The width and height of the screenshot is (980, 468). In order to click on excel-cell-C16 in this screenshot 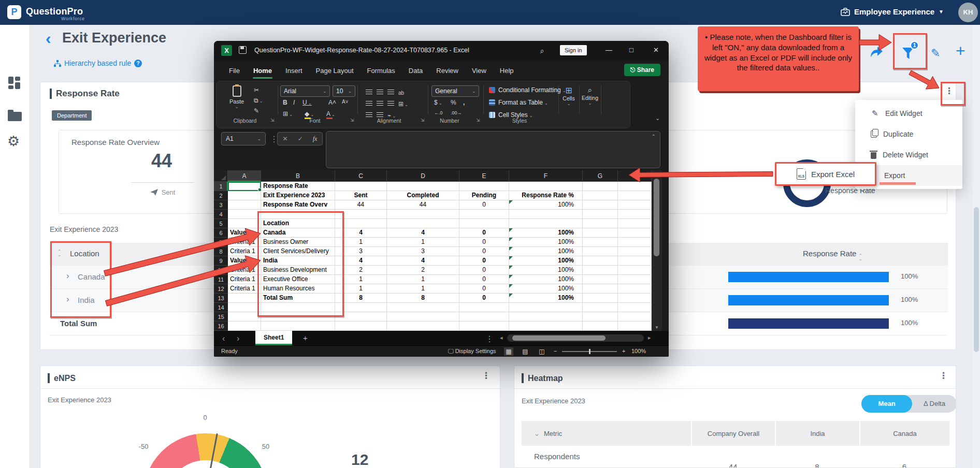, I will do `click(361, 326)`.